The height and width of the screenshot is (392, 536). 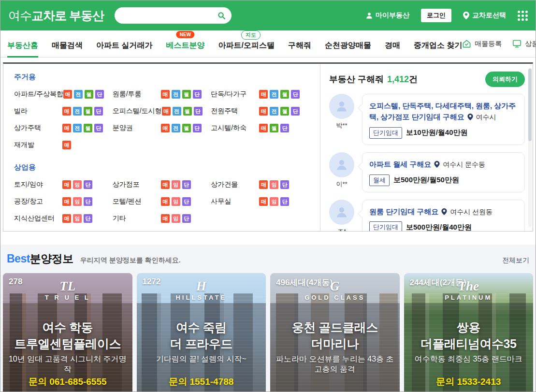 What do you see at coordinates (137, 185) in the screenshot?
I see `category-label: 상가점포` at bounding box center [137, 185].